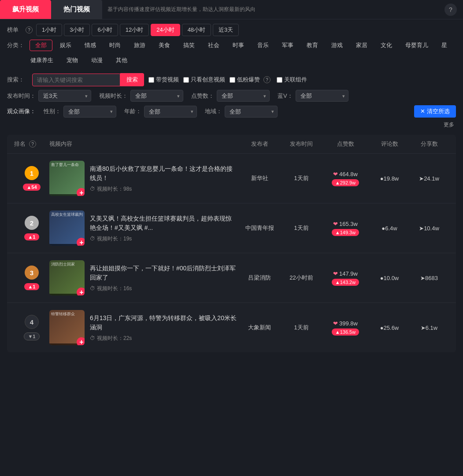 This screenshot has height=476, width=463. I want to click on cat-home: 家居, so click(362, 45).